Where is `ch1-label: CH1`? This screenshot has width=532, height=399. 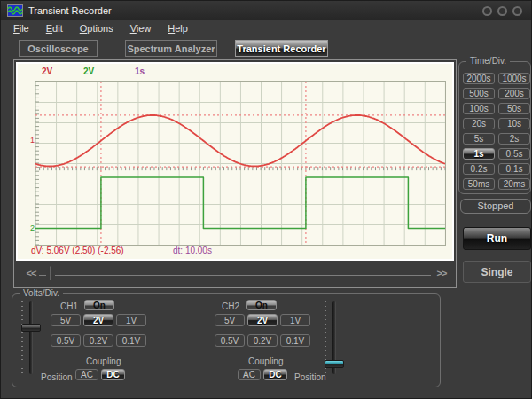 ch1-label: CH1 is located at coordinates (69, 307).